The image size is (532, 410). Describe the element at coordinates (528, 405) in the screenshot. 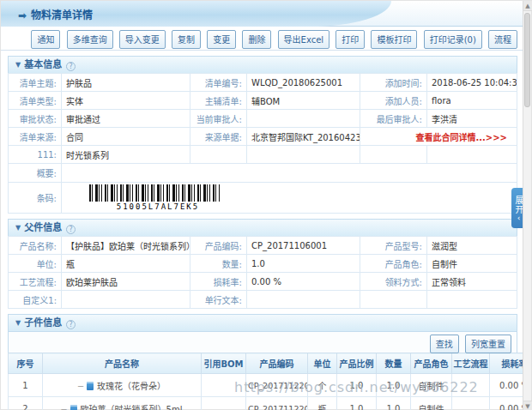

I see `scroll-down-icon: ▼` at that location.